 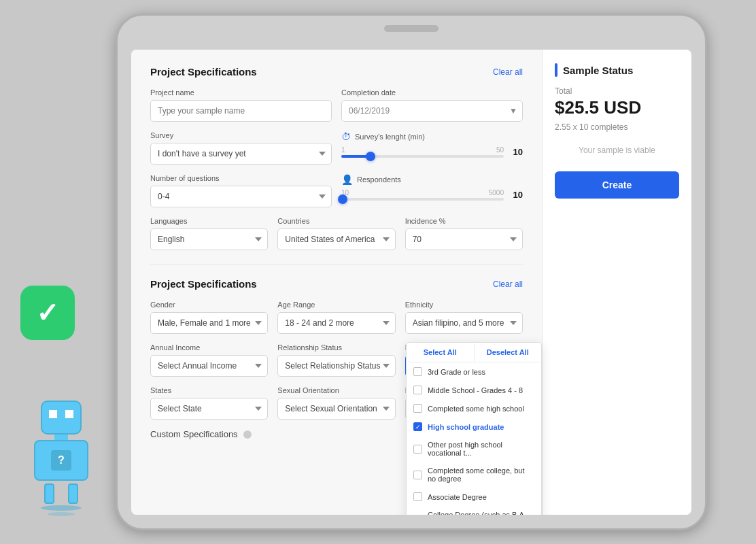 I want to click on survey-group: Survey I don't have a survey yet, so click(x=241, y=148).